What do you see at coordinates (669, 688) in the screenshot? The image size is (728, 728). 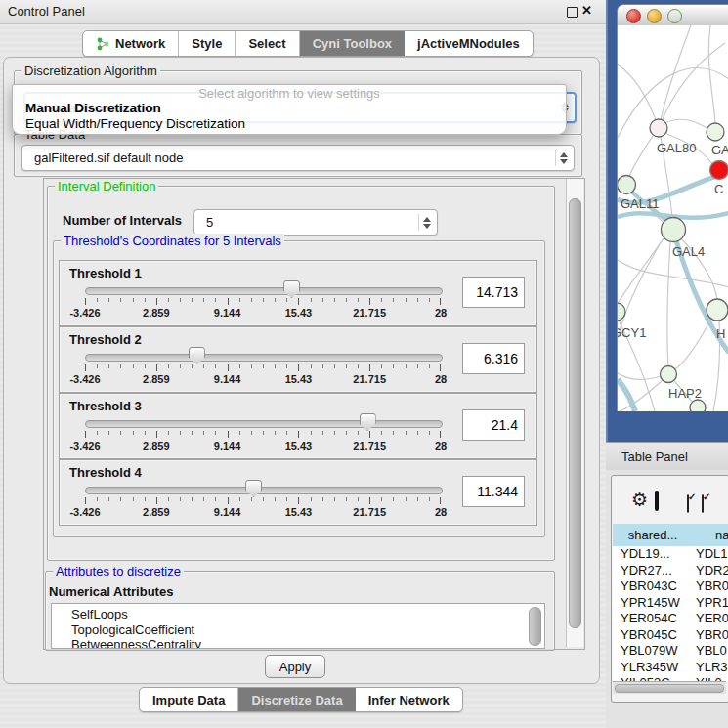 I see `horizontal-scrollbar` at bounding box center [669, 688].